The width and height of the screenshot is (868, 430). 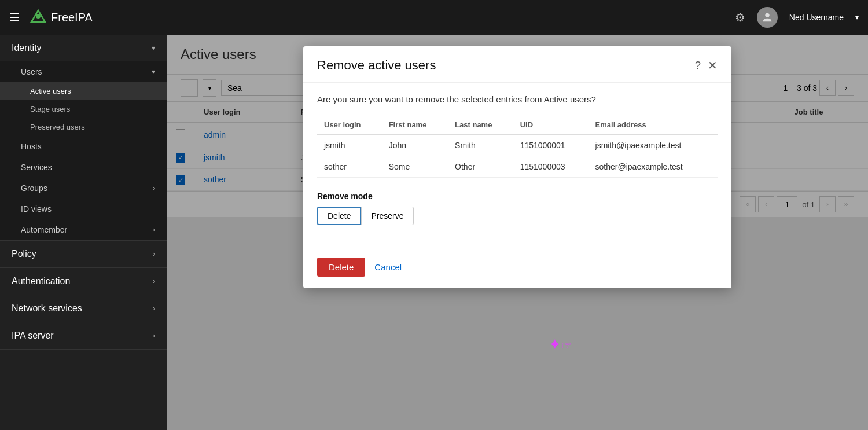 What do you see at coordinates (480, 167) in the screenshot?
I see `modal-row-last-sother: Other` at bounding box center [480, 167].